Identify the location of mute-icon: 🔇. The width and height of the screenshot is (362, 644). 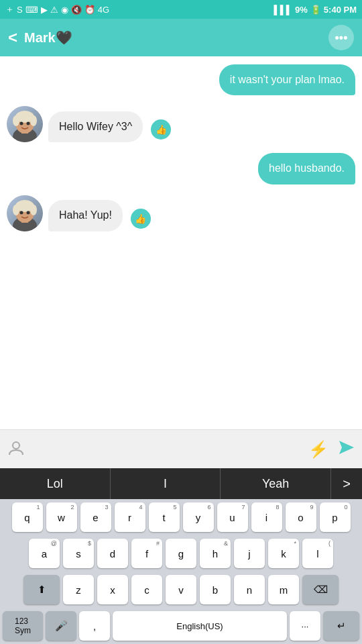
(76, 9).